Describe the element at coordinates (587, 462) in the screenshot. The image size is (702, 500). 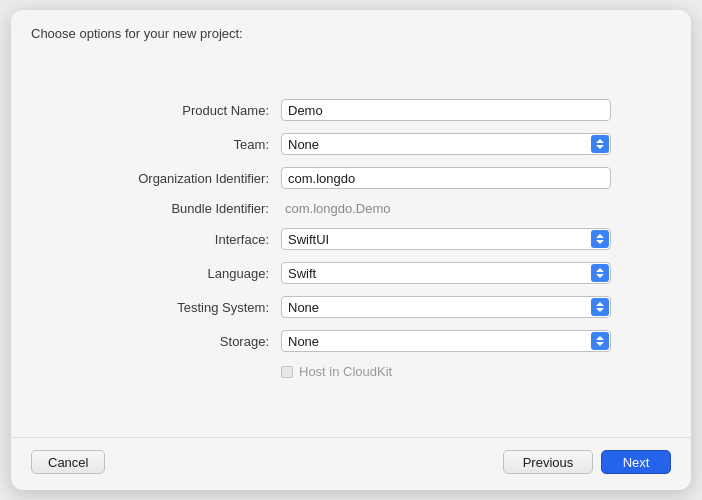
I see `footer-right: Previous Next` at that location.